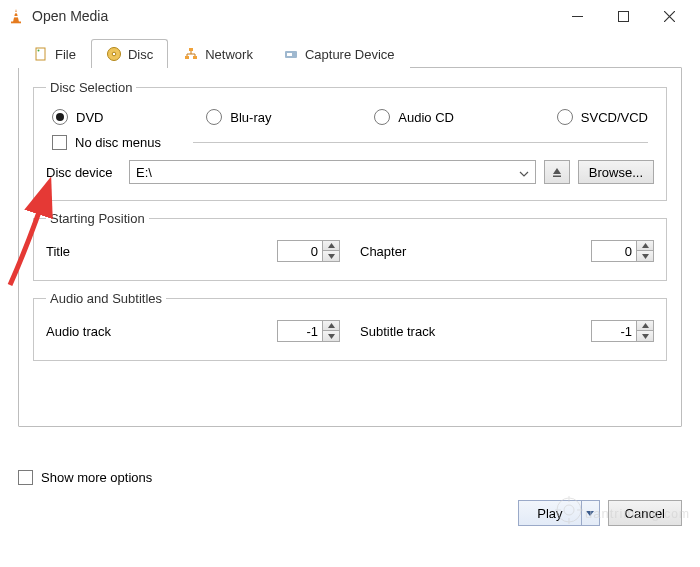 This screenshot has width=700, height=567. Describe the element at coordinates (54, 54) in the screenshot. I see `tab-file: File` at that location.